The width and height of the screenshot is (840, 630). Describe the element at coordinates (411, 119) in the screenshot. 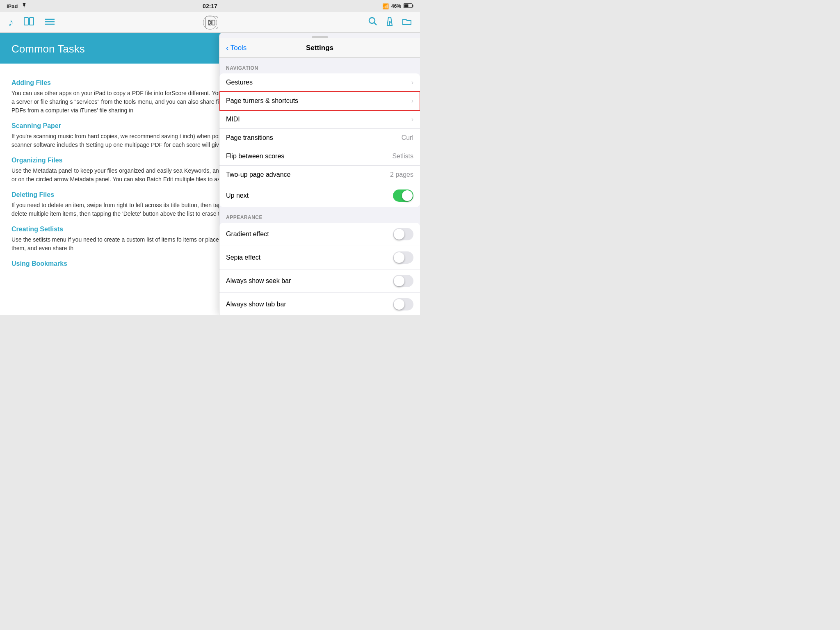

I see `midi-right: ›` at that location.